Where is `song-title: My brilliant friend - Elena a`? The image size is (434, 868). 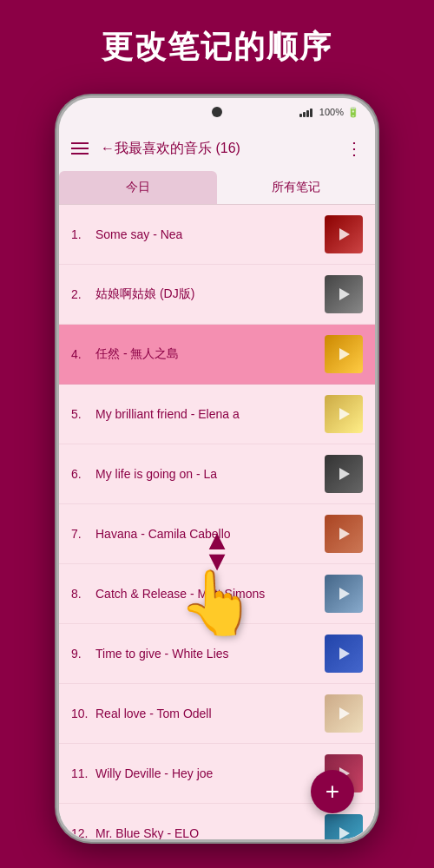 song-title: My brilliant friend - Elena a is located at coordinates (210, 414).